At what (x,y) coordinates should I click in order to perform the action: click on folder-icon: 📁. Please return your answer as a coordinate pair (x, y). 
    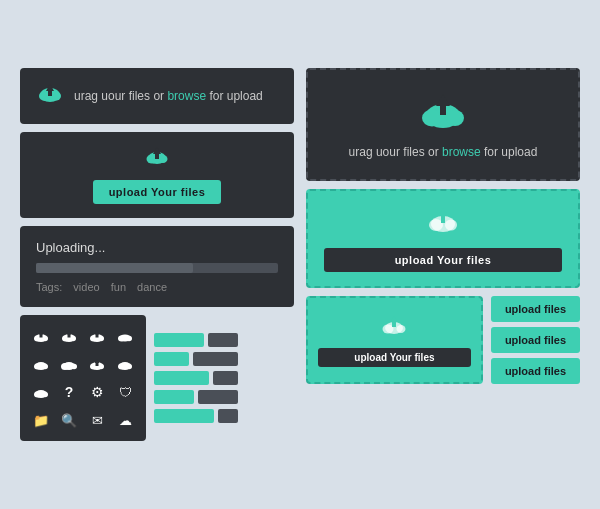
    Looking at the image, I should click on (41, 420).